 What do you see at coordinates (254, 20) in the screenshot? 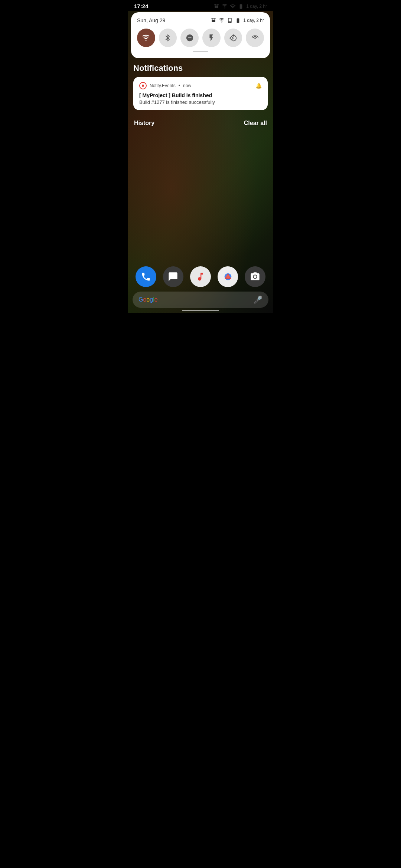
I see `qs-battery-text: 1 day, 2 hr` at bounding box center [254, 20].